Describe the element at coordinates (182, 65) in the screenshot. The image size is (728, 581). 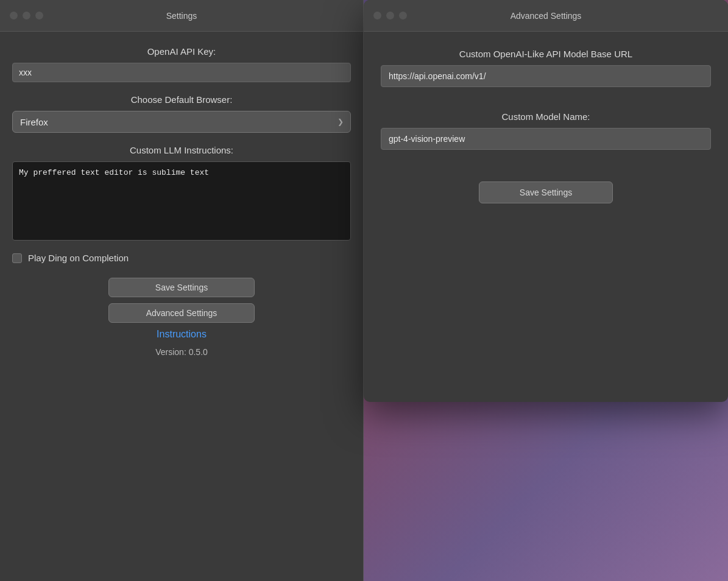
I see `api-key-section: OpenAI API Key:` at that location.